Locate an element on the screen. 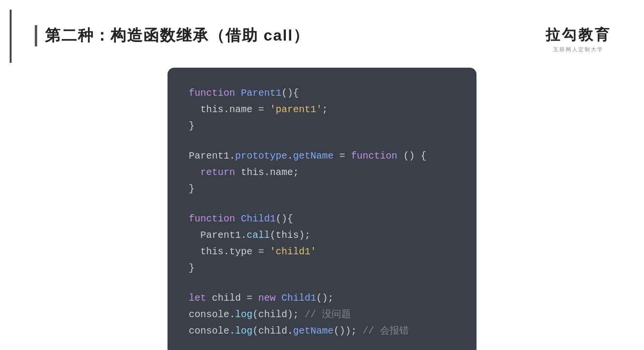 The height and width of the screenshot is (350, 644). code-line: console.log(child.getName()); // 会报错 is located at coordinates (322, 331).